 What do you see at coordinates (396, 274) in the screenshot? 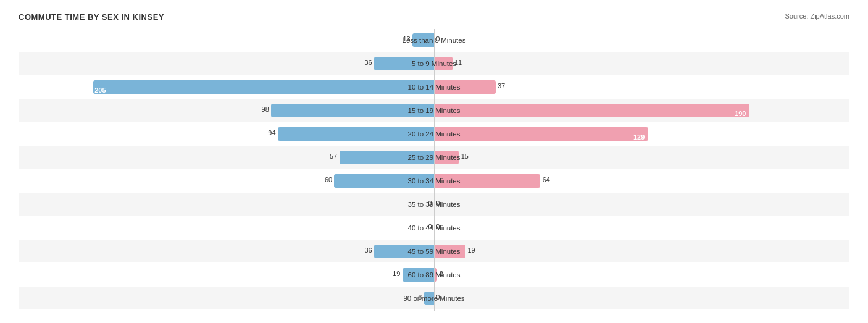
I see `male-value: 19` at bounding box center [396, 274].